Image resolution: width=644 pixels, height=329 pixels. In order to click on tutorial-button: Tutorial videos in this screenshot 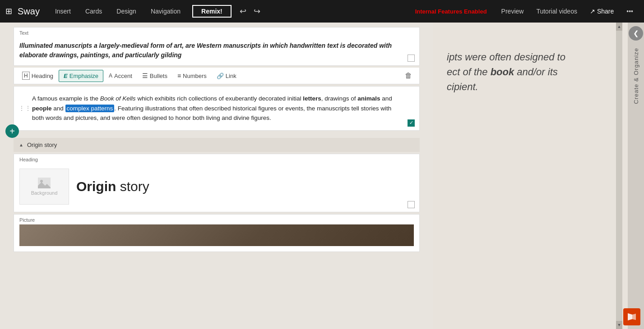, I will do `click(557, 11)`.